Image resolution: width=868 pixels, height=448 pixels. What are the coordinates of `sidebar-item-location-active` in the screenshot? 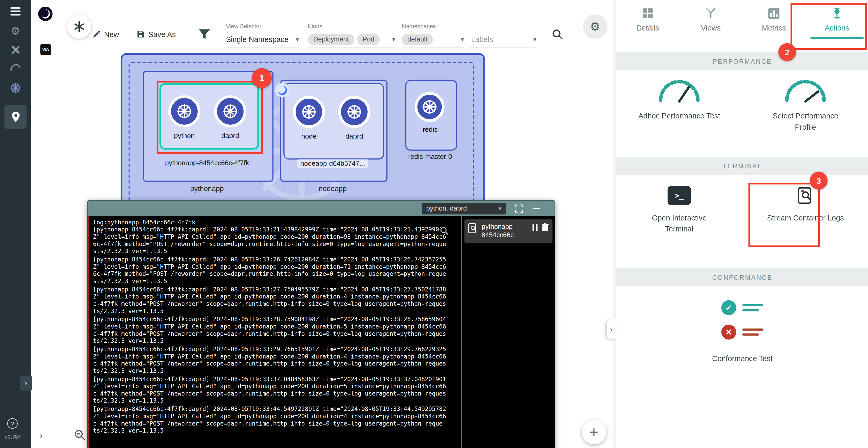 It's located at (16, 117).